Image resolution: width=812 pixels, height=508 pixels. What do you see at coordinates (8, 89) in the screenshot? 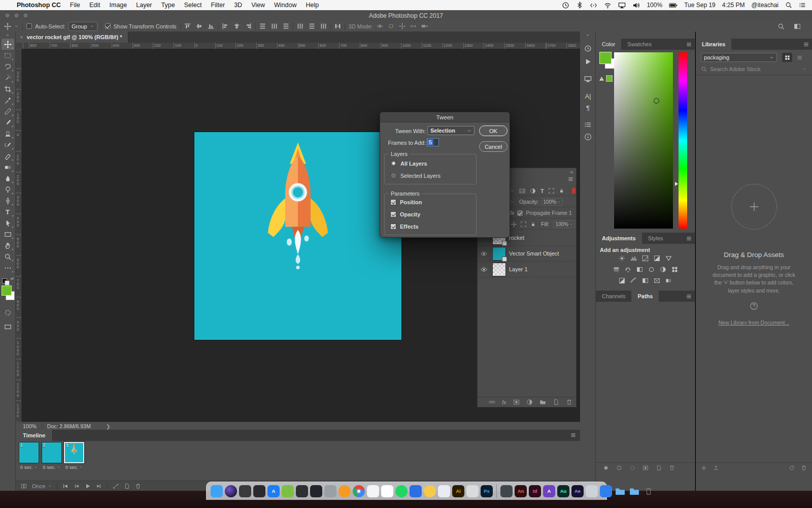
I see `crop-tool` at bounding box center [8, 89].